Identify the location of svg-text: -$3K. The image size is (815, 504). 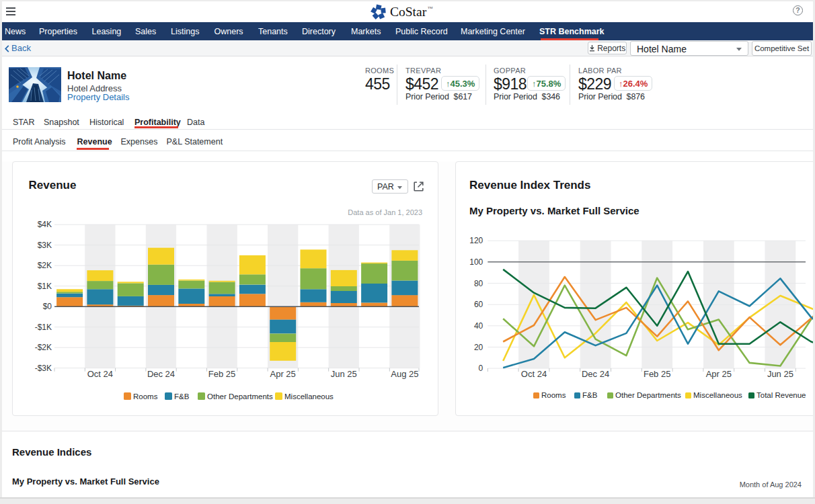
(43, 368).